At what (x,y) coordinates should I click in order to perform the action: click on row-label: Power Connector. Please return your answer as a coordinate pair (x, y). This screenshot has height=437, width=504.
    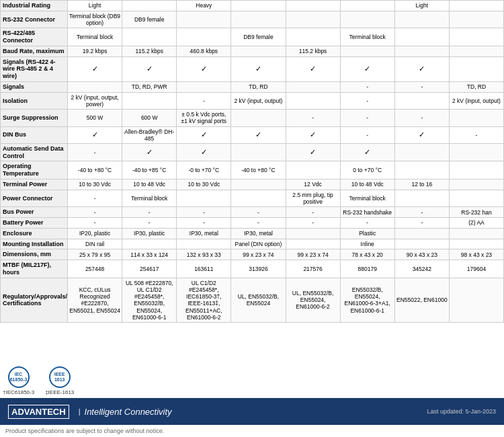
    Looking at the image, I should click on (34, 198).